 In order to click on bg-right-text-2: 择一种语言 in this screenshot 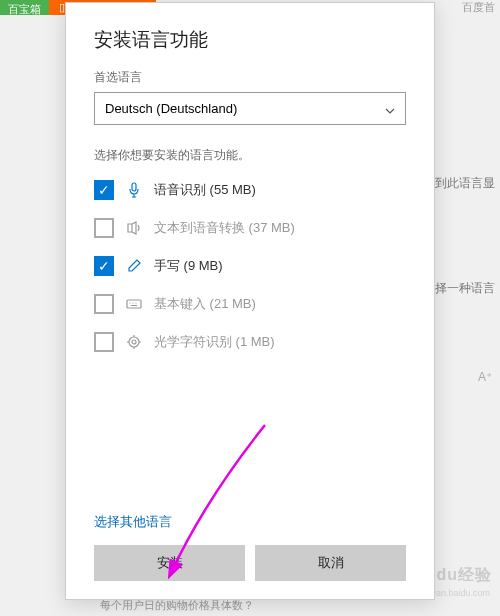, I will do `click(465, 288)`.